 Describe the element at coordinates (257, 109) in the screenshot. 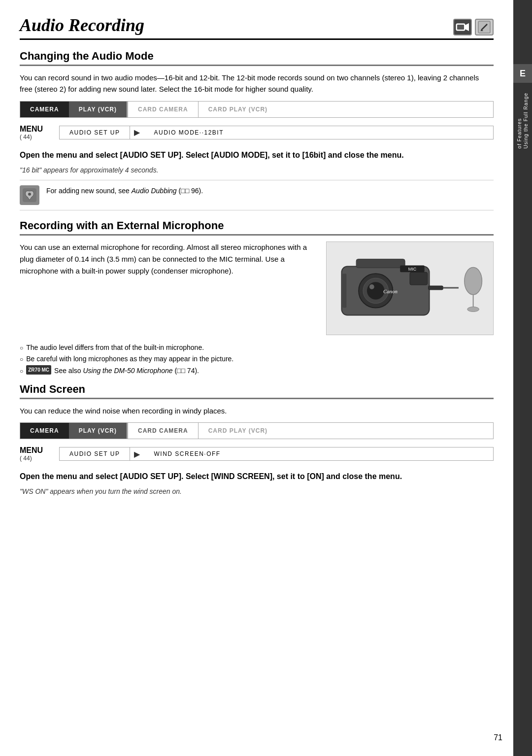

I see `mode-bar-1: CAMERA PLAY (VCR) CARD CAMERA CARD PLAY …` at that location.